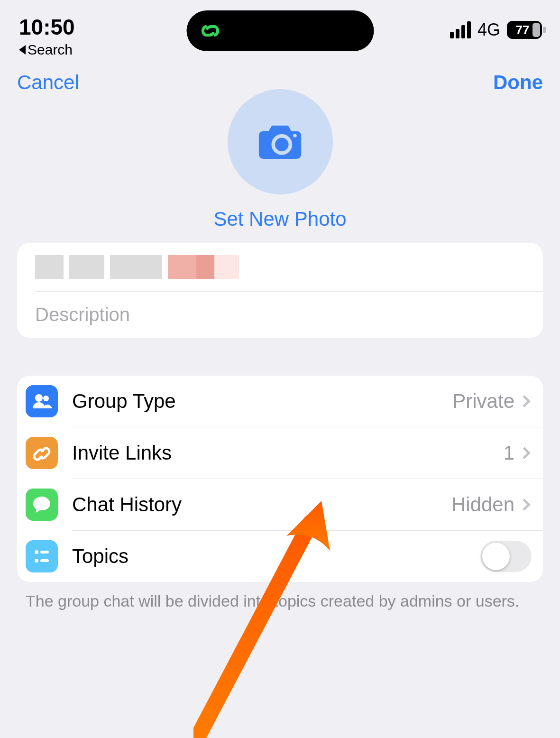 This screenshot has width=560, height=738. What do you see at coordinates (489, 30) in the screenshot?
I see `network-label: 4G` at bounding box center [489, 30].